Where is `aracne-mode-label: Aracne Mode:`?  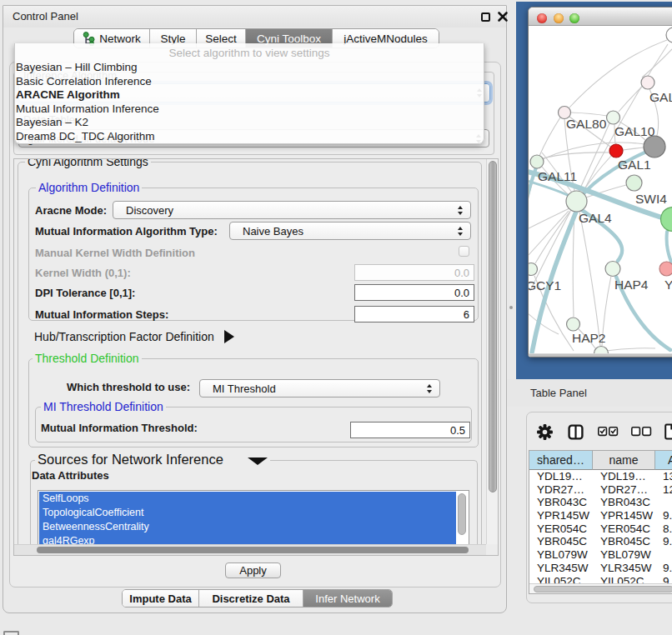 aracne-mode-label: Aracne Mode: is located at coordinates (71, 210).